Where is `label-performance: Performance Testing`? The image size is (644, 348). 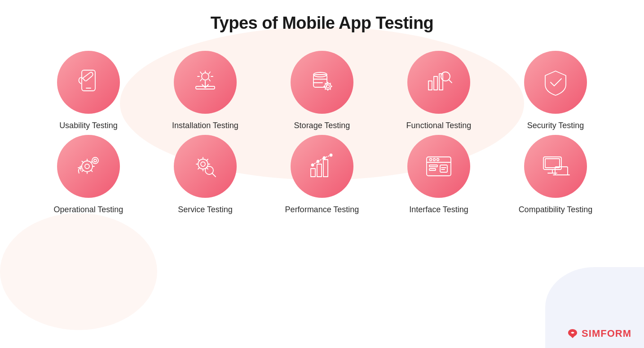 label-performance: Performance Testing is located at coordinates (322, 210).